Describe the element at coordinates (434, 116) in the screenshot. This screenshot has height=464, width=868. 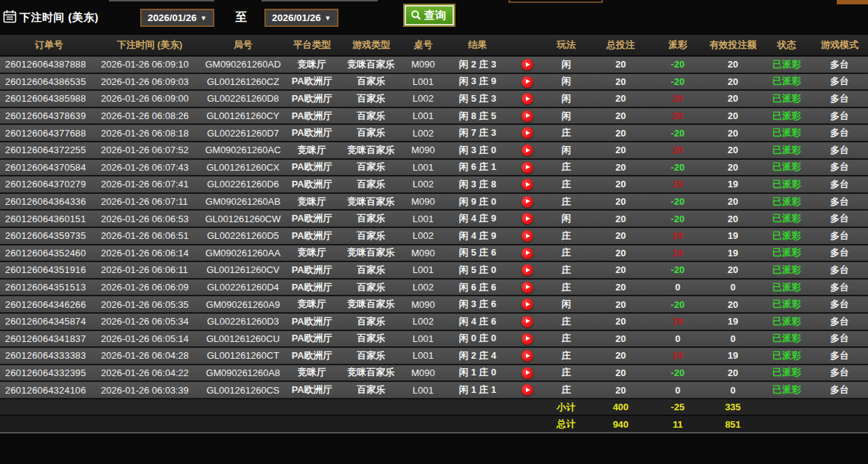
I see `table-row: 260126064378639 2026-01-26 06:08:26 GL00…` at that location.